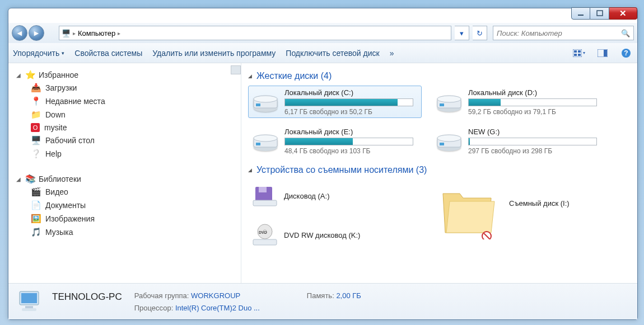  What do you see at coordinates (519, 141) in the screenshot?
I see `drive-item: NEW (G:)297 ГБ свободно из 298 ГБ` at bounding box center [519, 141].